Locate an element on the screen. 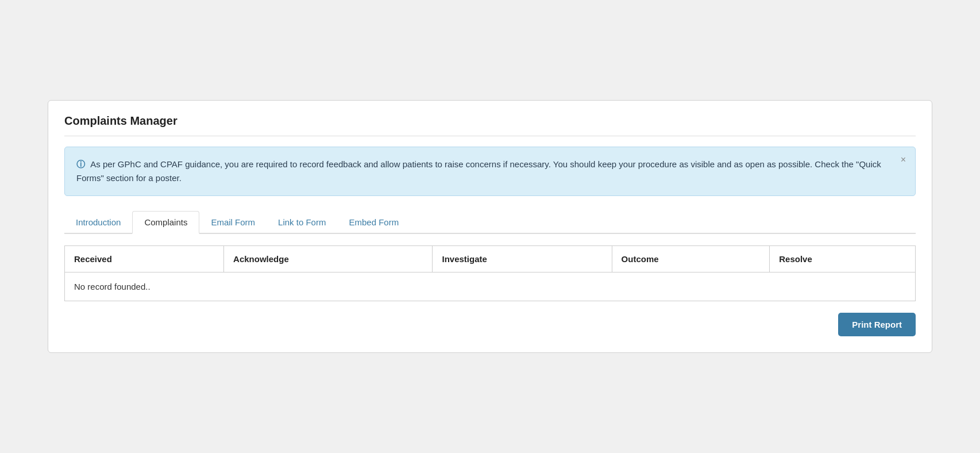 The image size is (980, 453). tab-email-form: Email Form is located at coordinates (233, 223).